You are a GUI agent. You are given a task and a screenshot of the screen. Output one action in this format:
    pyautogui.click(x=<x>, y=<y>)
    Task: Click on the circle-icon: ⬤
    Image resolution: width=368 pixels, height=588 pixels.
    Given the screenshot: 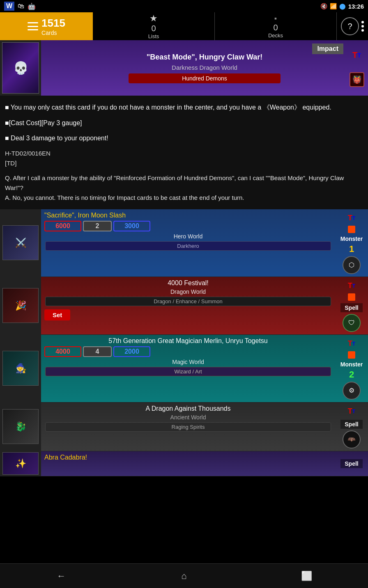 What is the action you would take?
    pyautogui.click(x=343, y=6)
    